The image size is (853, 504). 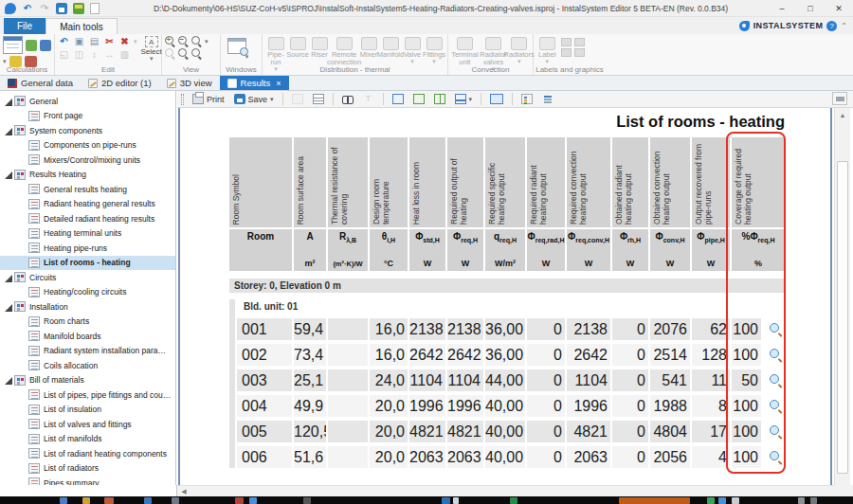 What do you see at coordinates (87, 336) in the screenshot?
I see `sidebar-item-manifold-boards: Manifold boards` at bounding box center [87, 336].